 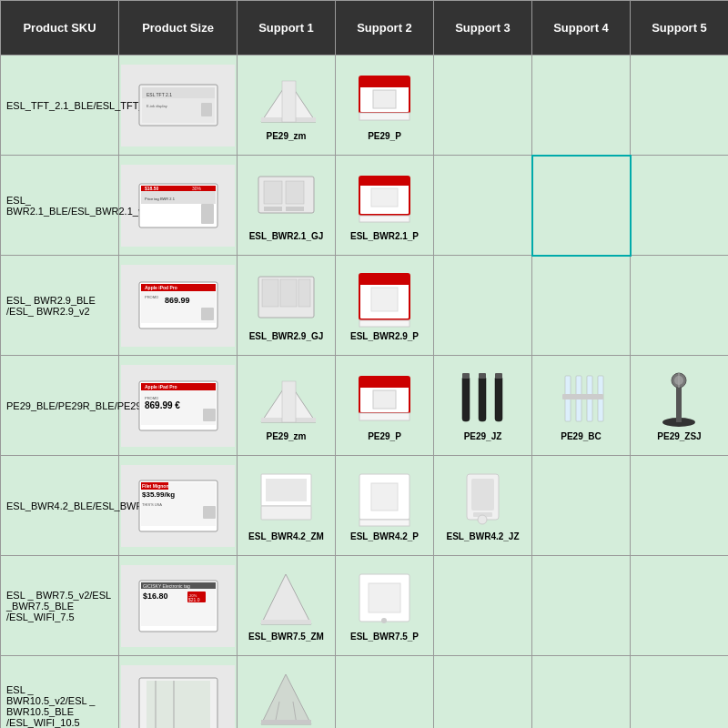 What do you see at coordinates (197, 188) in the screenshot?
I see `svg-text: 30%` at bounding box center [197, 188].